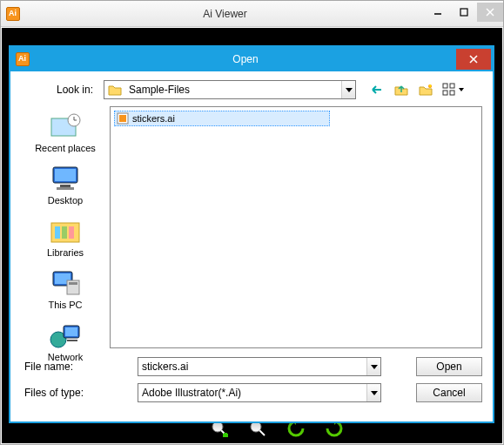 The height and width of the screenshot is (445, 504). Describe the element at coordinates (67, 367) in the screenshot. I see `filename-label: File name:` at that location.